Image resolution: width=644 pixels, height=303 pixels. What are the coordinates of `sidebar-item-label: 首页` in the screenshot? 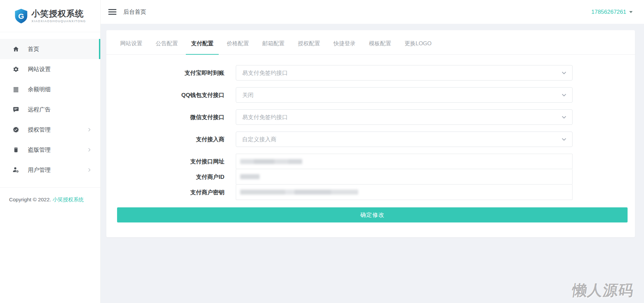 It's located at (34, 49).